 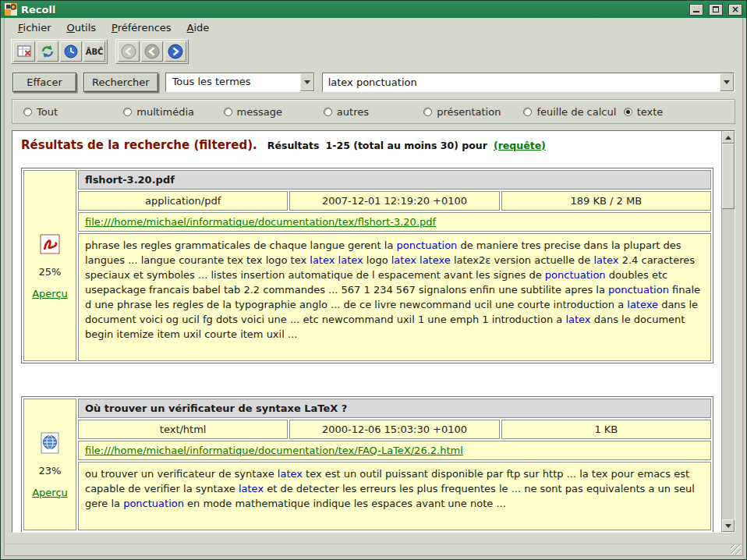 I want to click on result-date: 2000-12-06 15:03:30 +0100, so click(x=395, y=429).